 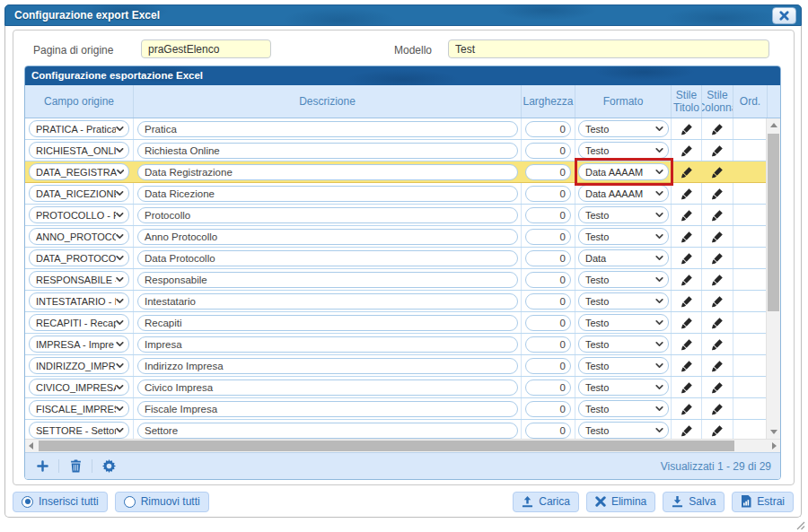 I want to click on descrizione-input: Data Ricezione, so click(x=328, y=194).